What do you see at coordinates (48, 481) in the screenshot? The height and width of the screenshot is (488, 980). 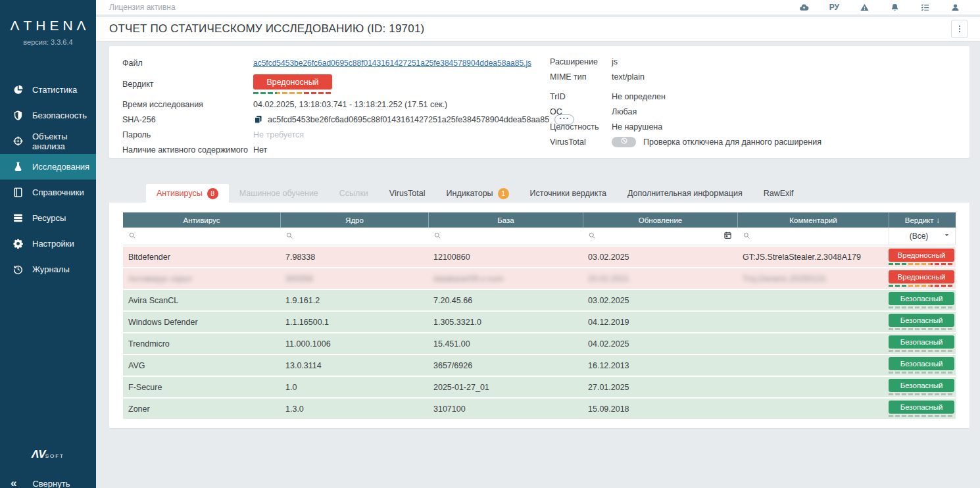 I see `collapse-sidebar-button: « Свернуть` at bounding box center [48, 481].